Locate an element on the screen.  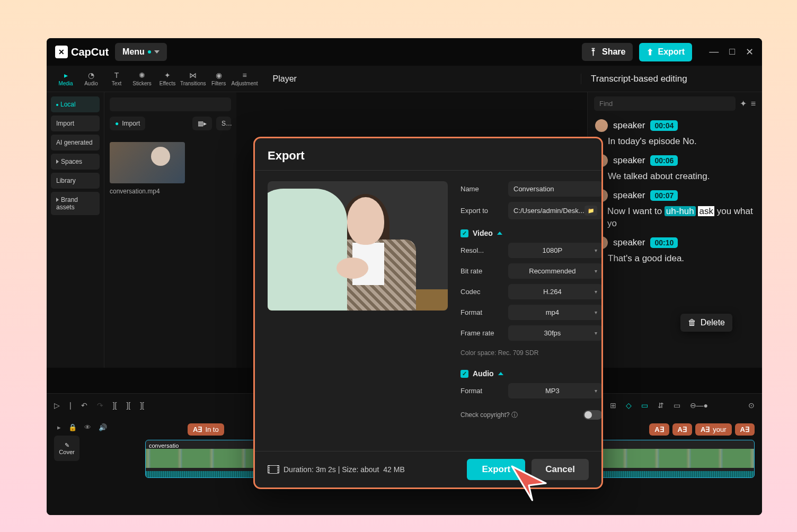
tl-opt-4-icon: ⇵ is located at coordinates (661, 405).